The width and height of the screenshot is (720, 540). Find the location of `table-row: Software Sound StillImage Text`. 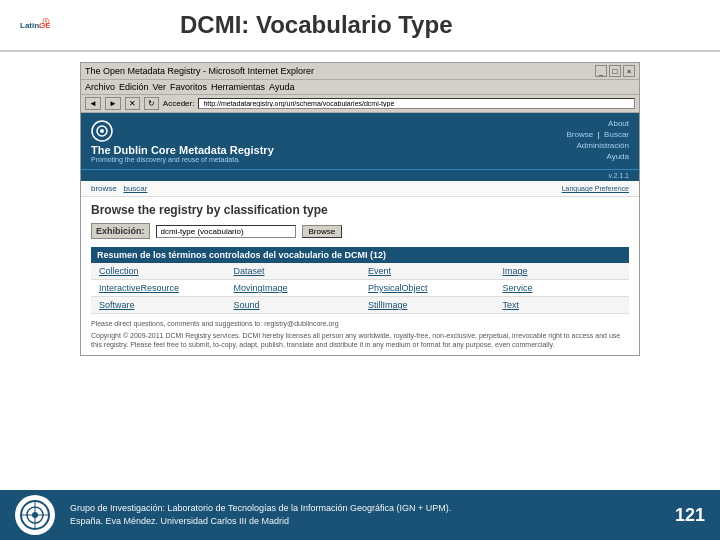

table-row: Software Sound StillImage Text is located at coordinates (360, 306).